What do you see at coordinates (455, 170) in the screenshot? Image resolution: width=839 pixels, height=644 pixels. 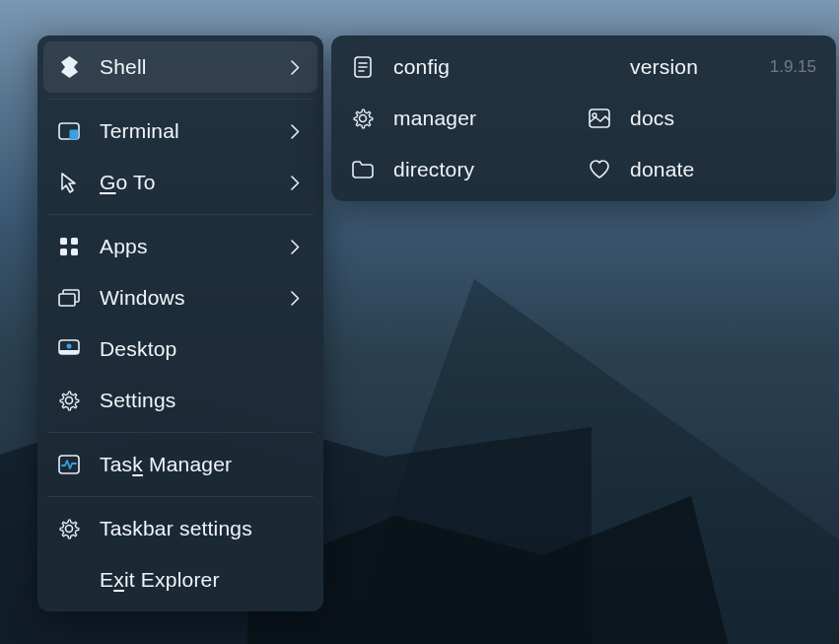 I see `submenu-item-directory: directory` at bounding box center [455, 170].